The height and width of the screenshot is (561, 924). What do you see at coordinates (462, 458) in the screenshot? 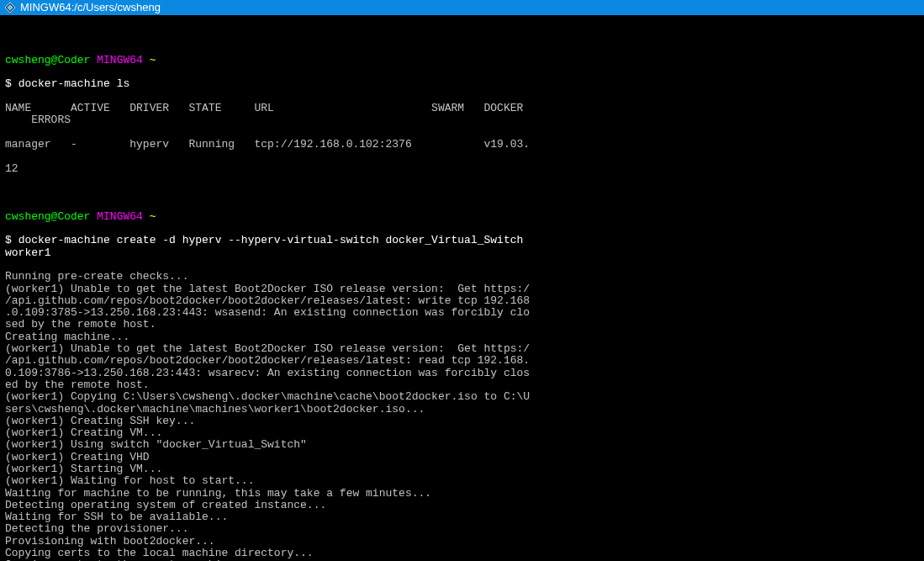
I see `output-line: (worker1) Creating VHD` at bounding box center [462, 458].